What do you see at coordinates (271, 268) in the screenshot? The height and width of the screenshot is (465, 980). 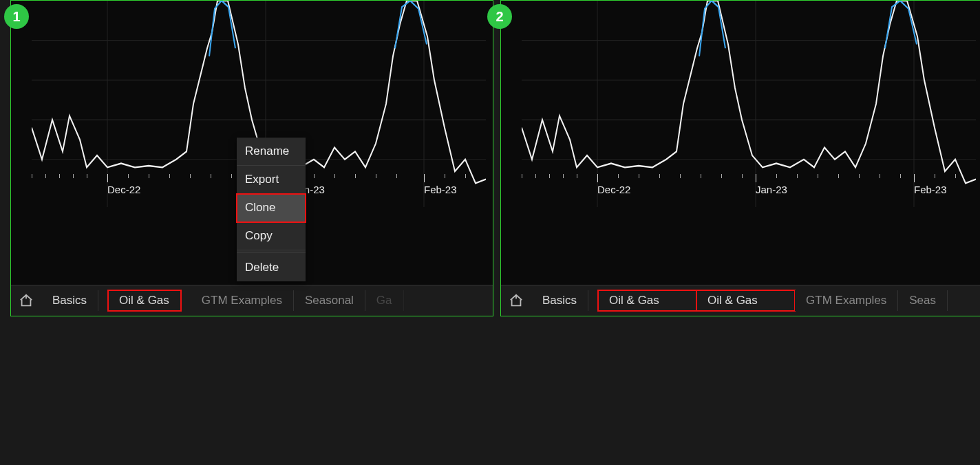 I see `menu-item-delete: Delete` at bounding box center [271, 268].